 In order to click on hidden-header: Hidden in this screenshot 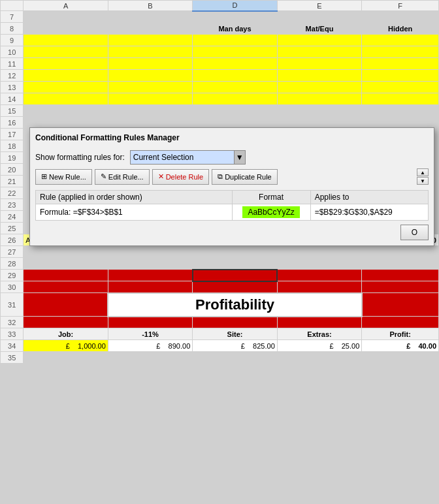, I will do `click(400, 29)`.